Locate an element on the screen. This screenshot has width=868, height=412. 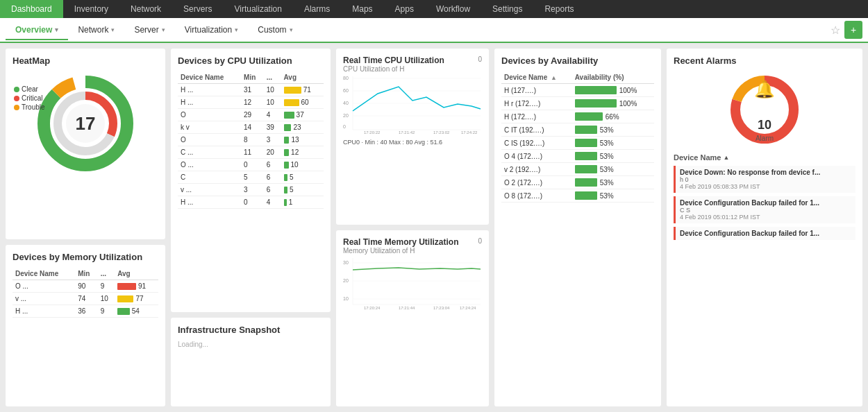
nav-dashboard: Dashboard is located at coordinates (32, 9).